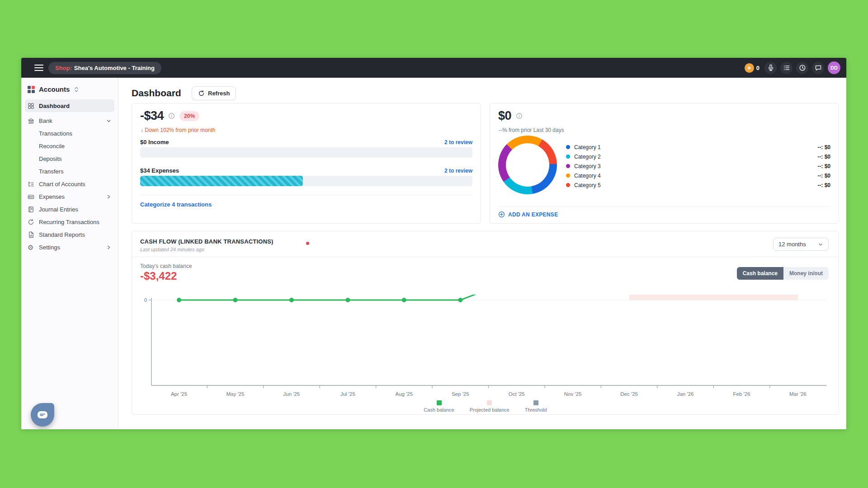  I want to click on add-expense-link: ADD AN EXPENSE, so click(528, 214).